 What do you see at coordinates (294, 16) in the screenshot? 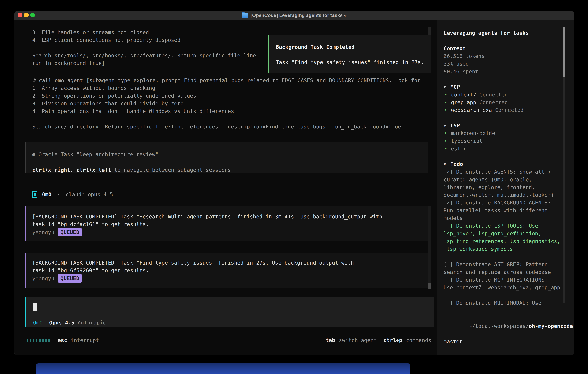
I see `titlebar: [OpenCode] Leveraging agents for tasks ◐` at bounding box center [294, 16].